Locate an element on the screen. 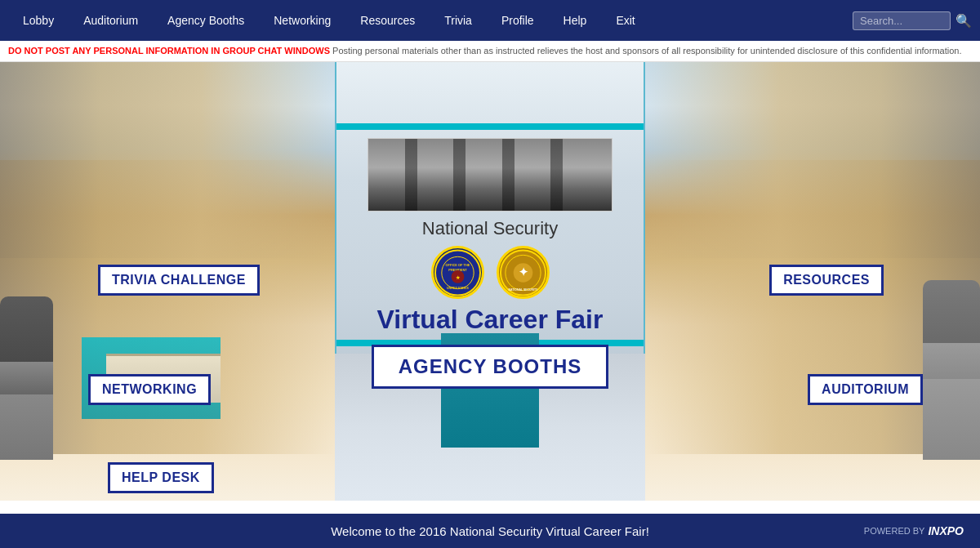 The height and width of the screenshot is (548, 980). nav-item-resources: Resources is located at coordinates (387, 20).